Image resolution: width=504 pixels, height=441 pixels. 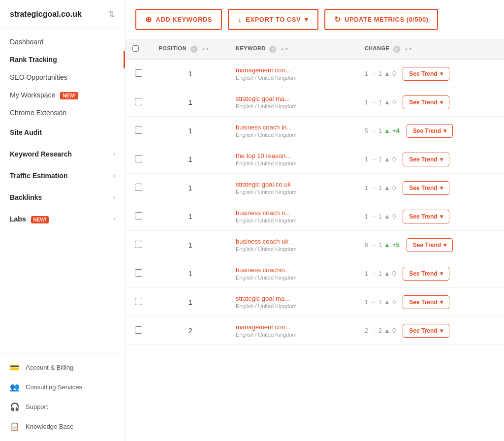 I want to click on sidebar-bottom-billing: 💳 Account & Billing, so click(x=63, y=367).